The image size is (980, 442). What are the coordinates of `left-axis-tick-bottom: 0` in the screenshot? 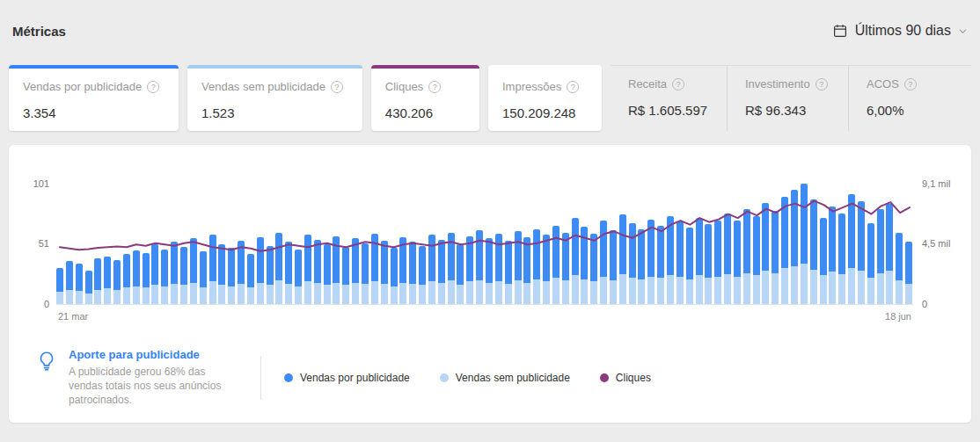 It's located at (47, 304).